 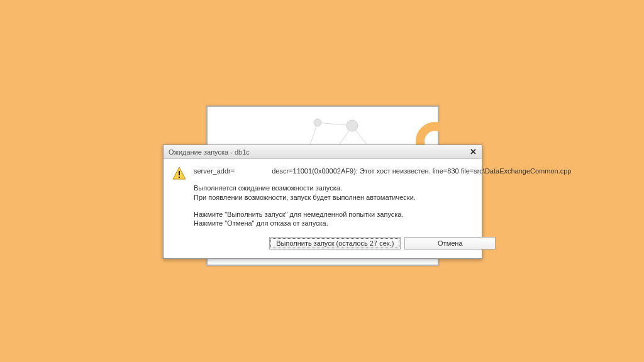 What do you see at coordinates (382, 197) in the screenshot?
I see `wait-line-2: При появлении возможности, запуск будет …` at bounding box center [382, 197].